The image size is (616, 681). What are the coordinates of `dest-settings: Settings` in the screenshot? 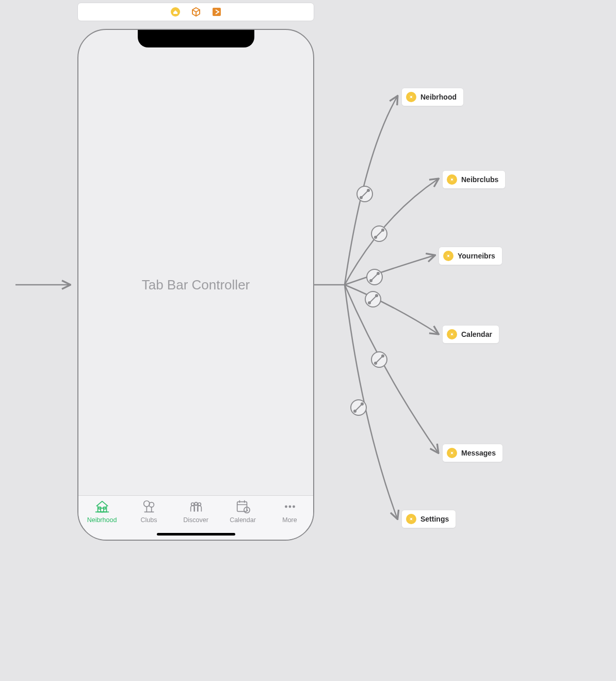 It's located at (429, 519).